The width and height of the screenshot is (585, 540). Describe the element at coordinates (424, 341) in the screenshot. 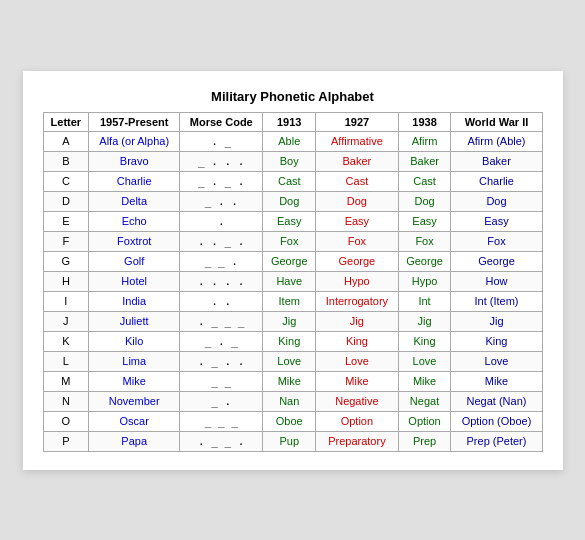

I see `cell-10-5: King` at that location.